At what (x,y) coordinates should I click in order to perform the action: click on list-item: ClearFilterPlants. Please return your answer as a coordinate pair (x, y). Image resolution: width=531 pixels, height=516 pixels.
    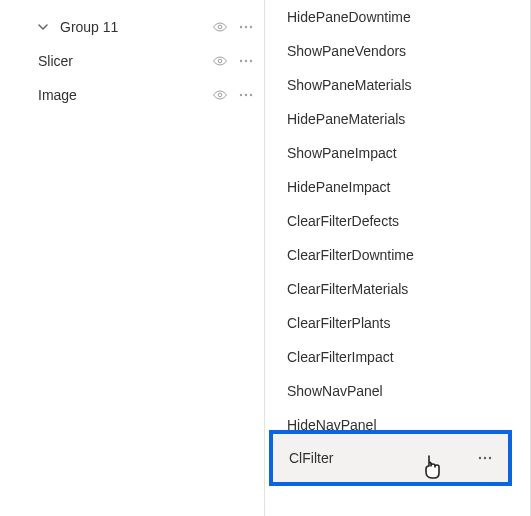
    Looking at the image, I should click on (406, 323).